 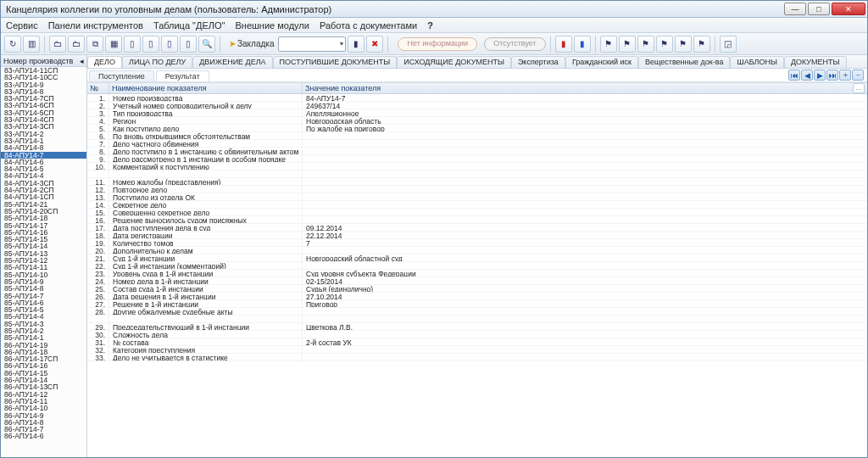 I want to click on grid-row: 1.Номер производства84-АПУ14-7, so click(x=477, y=98).